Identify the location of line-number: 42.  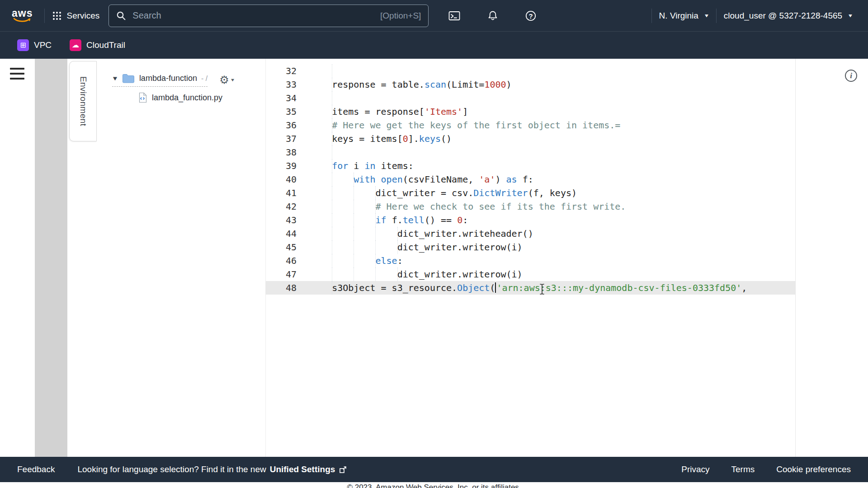
(287, 206).